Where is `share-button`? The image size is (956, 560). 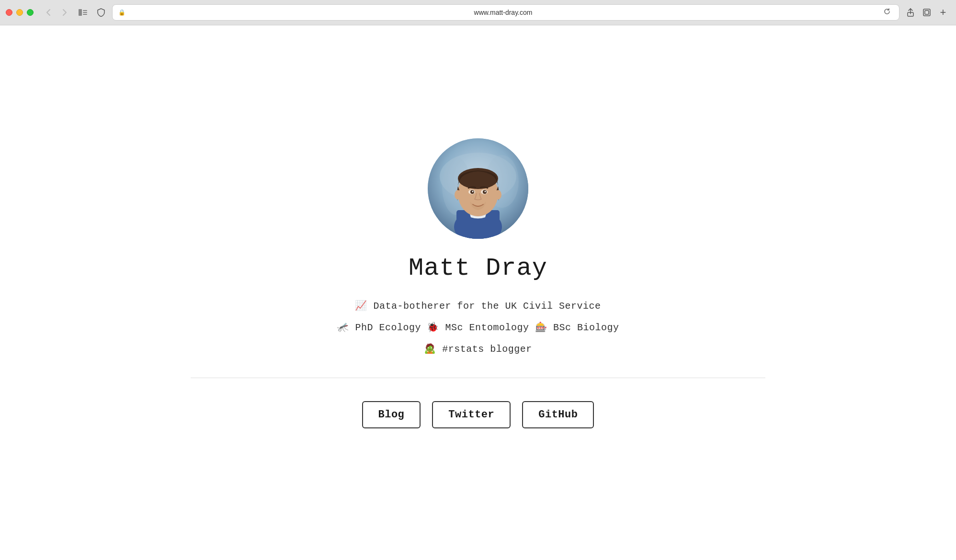
share-button is located at coordinates (910, 12).